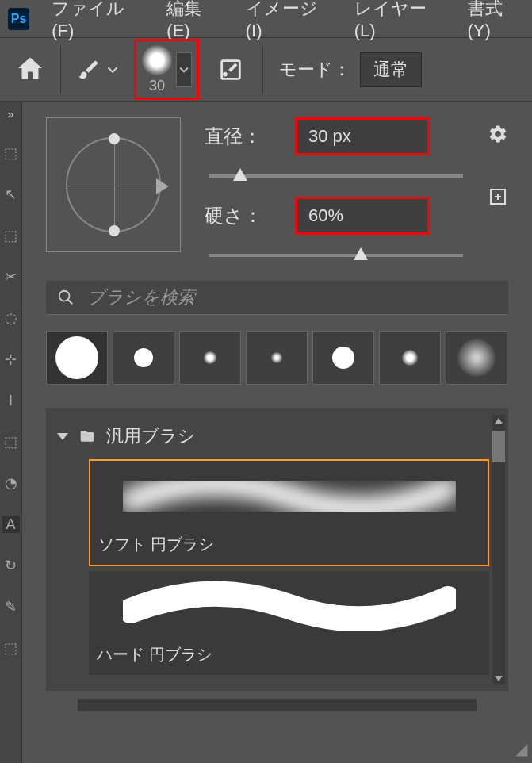  I want to click on scroll-down-icon, so click(499, 679).